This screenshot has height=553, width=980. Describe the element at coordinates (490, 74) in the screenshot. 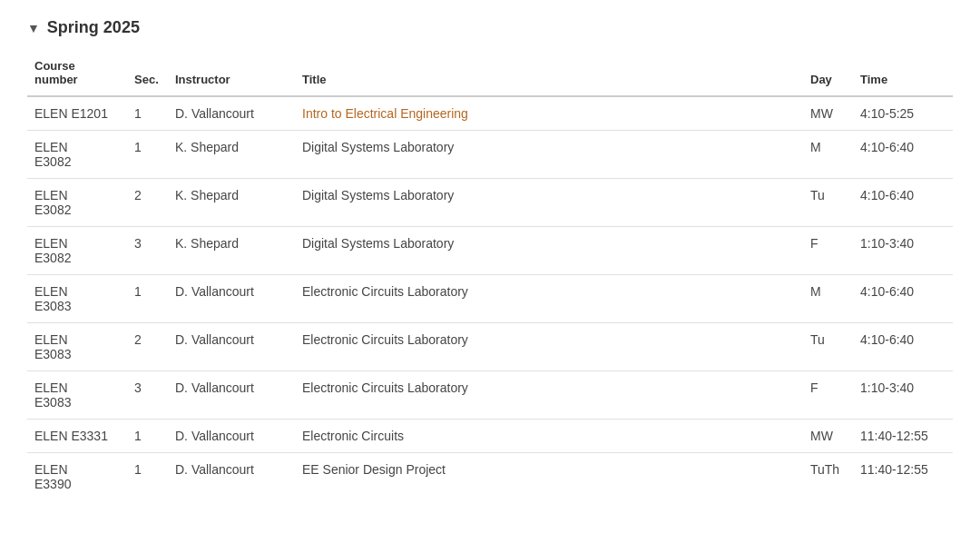

I see `table-header-row: Course number Sec. Instructor Title Day …` at that location.